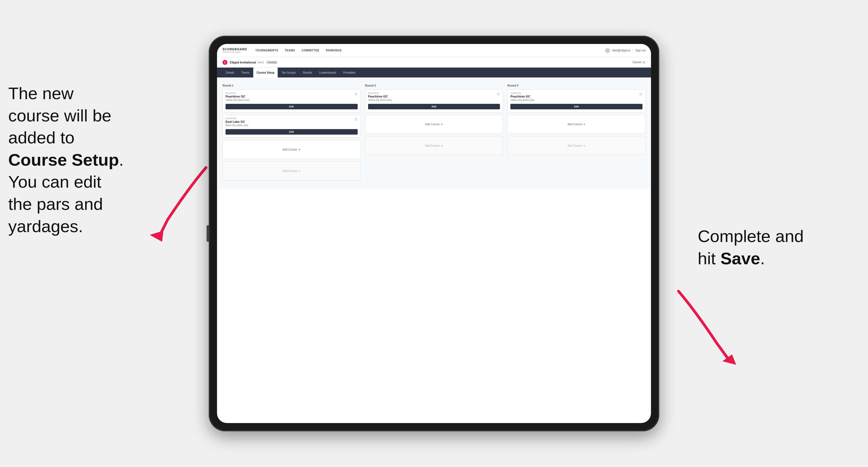 Image resolution: width=868 pixels, height=467 pixels. I want to click on round1-add-course-disabled: Add Course +, so click(291, 171).